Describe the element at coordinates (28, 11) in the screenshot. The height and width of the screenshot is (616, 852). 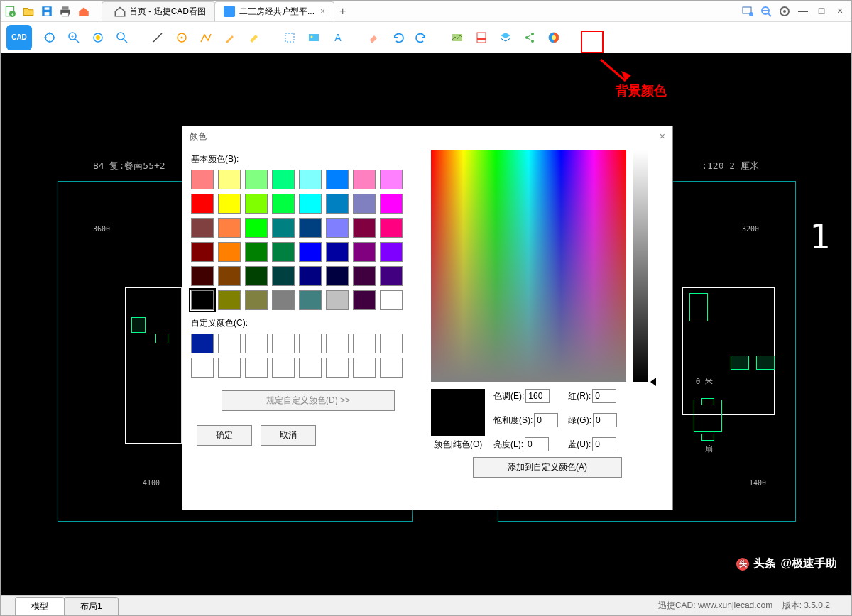
I see `open-icon` at that location.